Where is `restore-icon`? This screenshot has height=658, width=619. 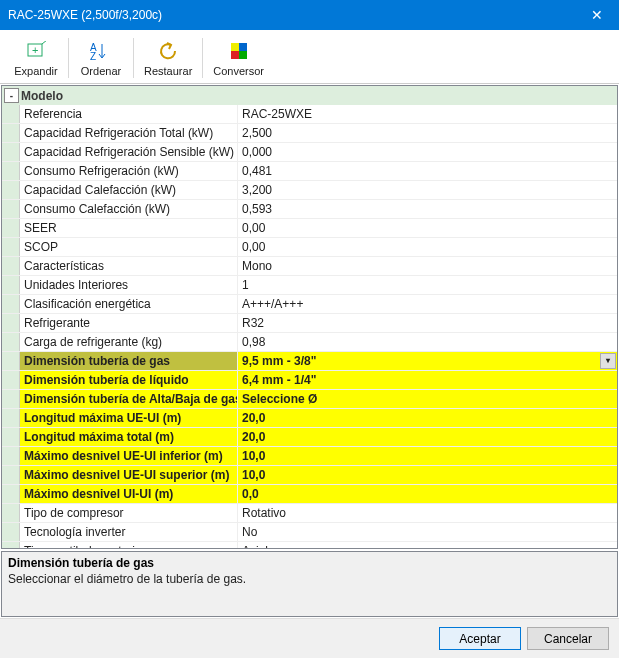
restore-icon is located at coordinates (168, 51).